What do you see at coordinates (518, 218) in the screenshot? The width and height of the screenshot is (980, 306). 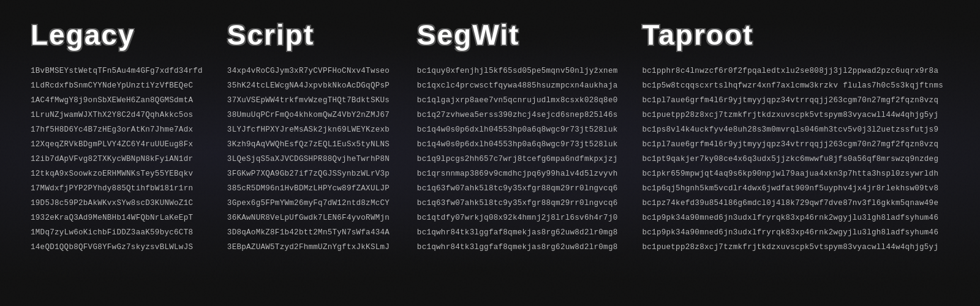 I see `address-item: bc1qtdfy07wrkjq08x92k4hmnj2j8lrl6sv6h4r7…` at bounding box center [518, 218].